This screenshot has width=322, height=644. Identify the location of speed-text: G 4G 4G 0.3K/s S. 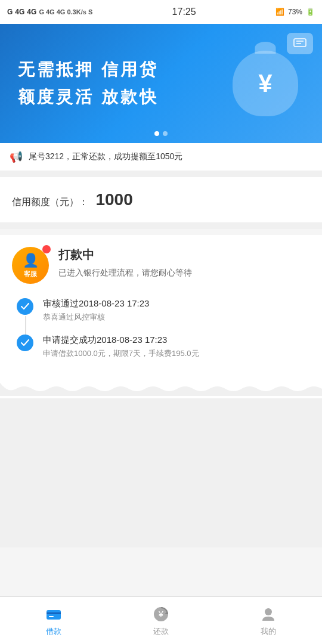
(66, 12).